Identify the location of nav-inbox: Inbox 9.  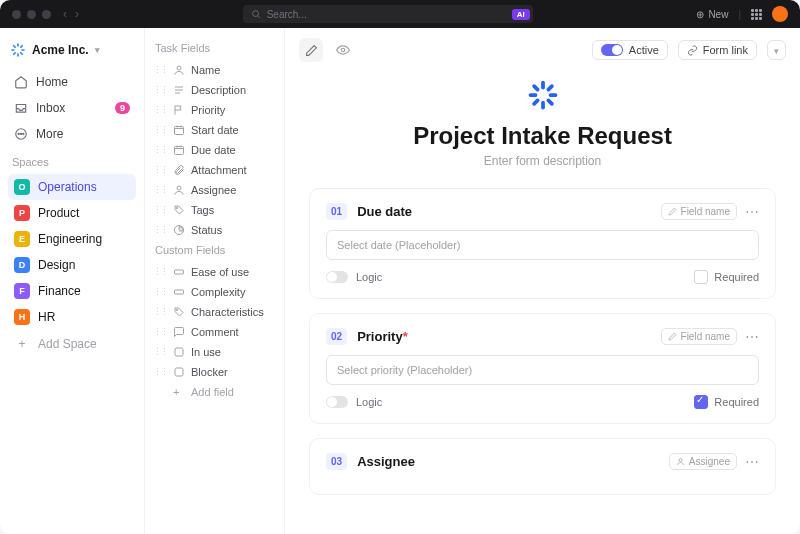
(72, 108).